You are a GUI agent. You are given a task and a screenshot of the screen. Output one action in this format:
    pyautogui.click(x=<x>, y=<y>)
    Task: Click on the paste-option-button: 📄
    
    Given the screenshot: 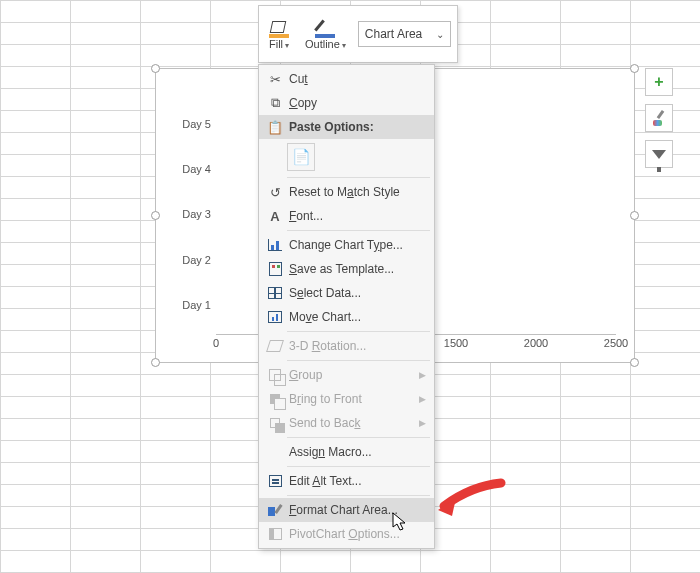 What is the action you would take?
    pyautogui.click(x=301, y=157)
    